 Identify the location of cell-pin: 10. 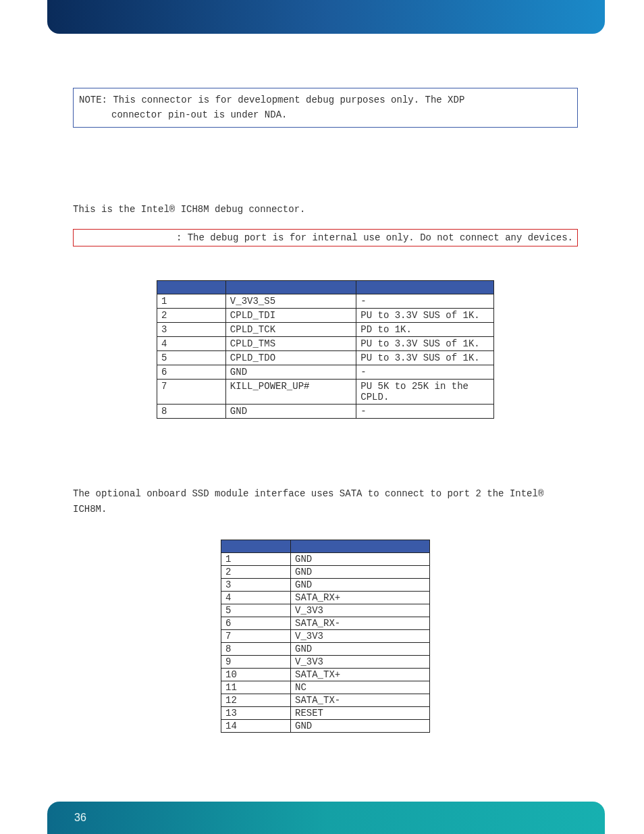
(257, 674).